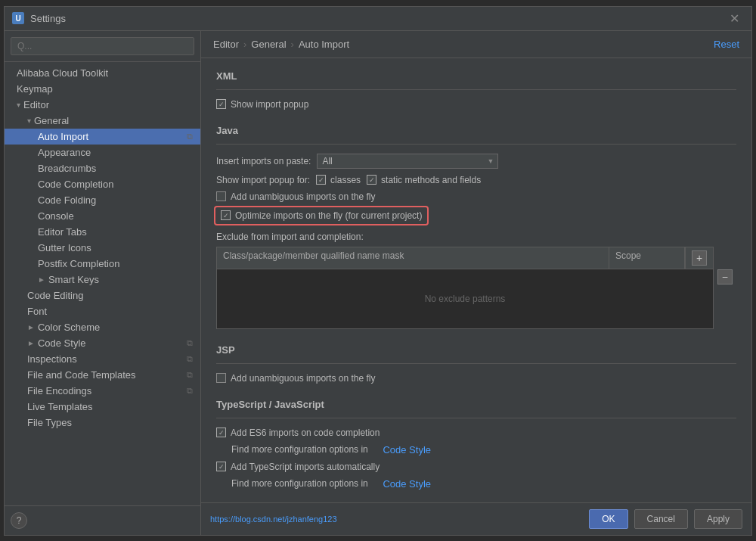 This screenshot has width=756, height=541. What do you see at coordinates (103, 390) in the screenshot?
I see `sidebar-item-file-encodings: File Encodings ⧉` at bounding box center [103, 390].